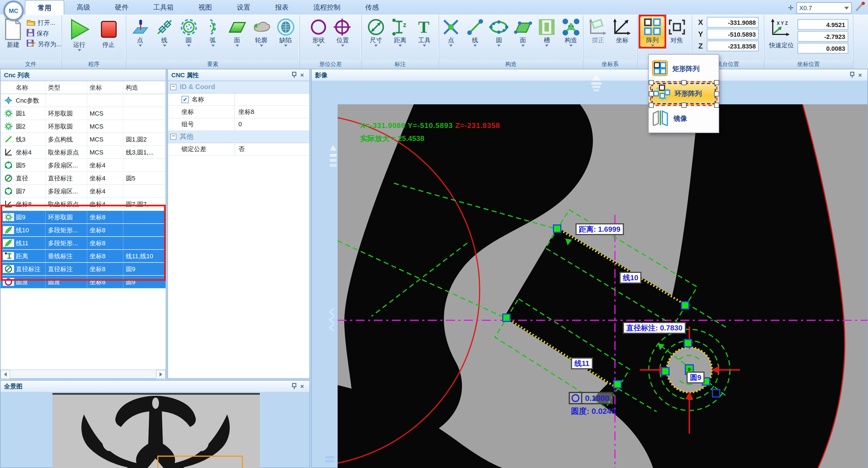 The image size is (868, 468). What do you see at coordinates (600, 229) in the screenshot?
I see `distance-annotation: 距离: 1.6999` at bounding box center [600, 229].